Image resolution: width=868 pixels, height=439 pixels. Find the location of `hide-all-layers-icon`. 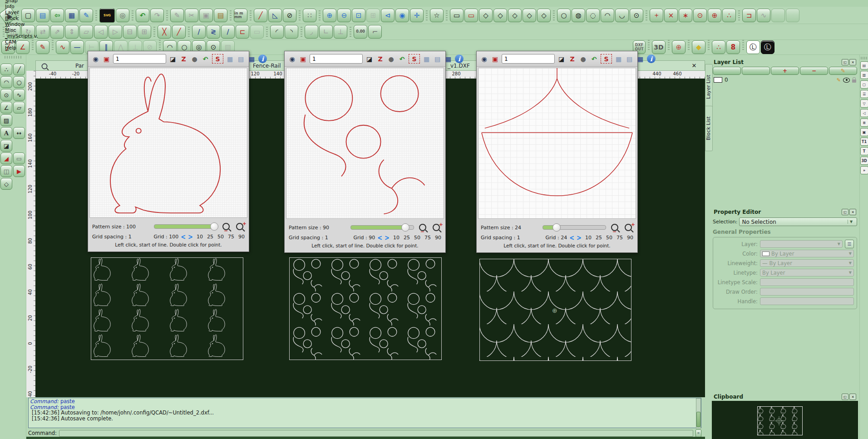

hide-all-layers-icon is located at coordinates (756, 71).